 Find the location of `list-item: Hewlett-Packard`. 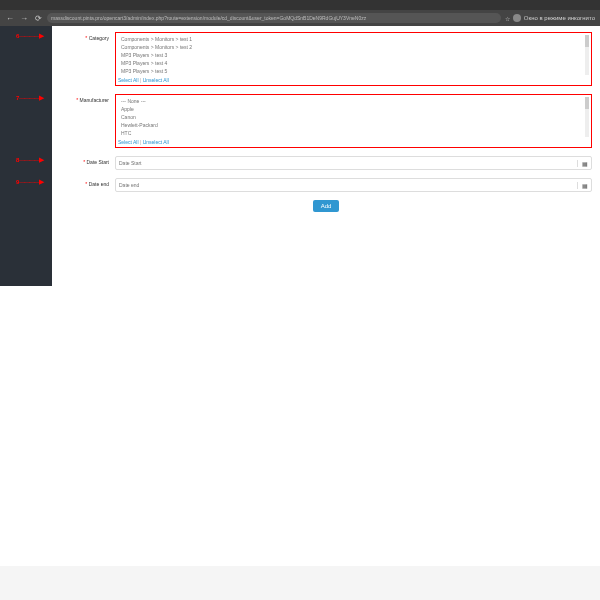

list-item: Hewlett-Packard is located at coordinates (354, 125).